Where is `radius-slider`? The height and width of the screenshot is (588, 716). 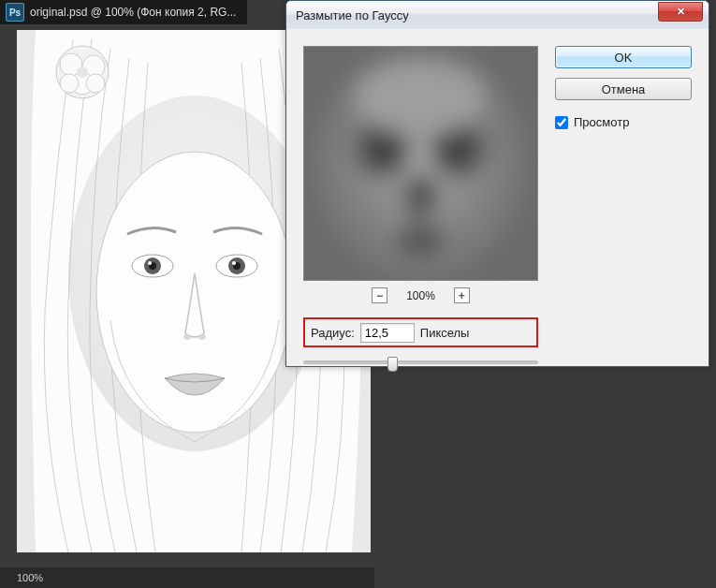
radius-slider is located at coordinates (421, 363).